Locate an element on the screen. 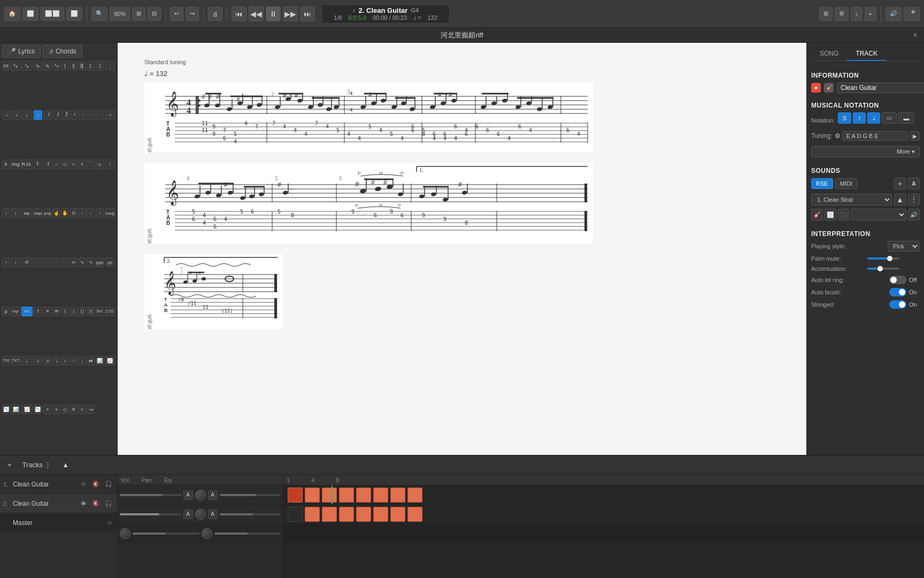  sym-slap: slap is located at coordinates (38, 213).